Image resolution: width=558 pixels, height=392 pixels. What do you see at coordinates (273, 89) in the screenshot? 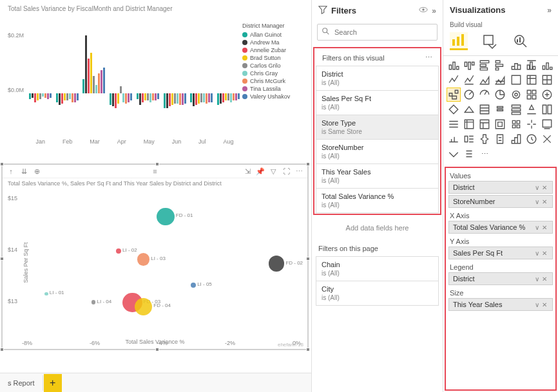
I see `legend-item: Tina Lassila` at bounding box center [273, 89].